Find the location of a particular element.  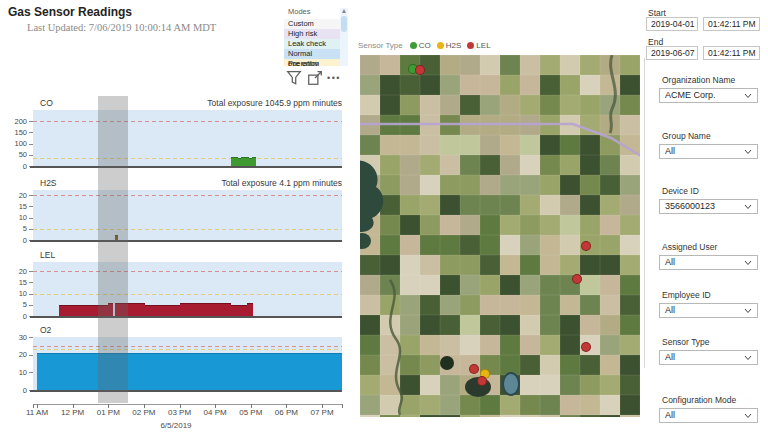

filter-label-group-name: Group Name is located at coordinates (686, 136).